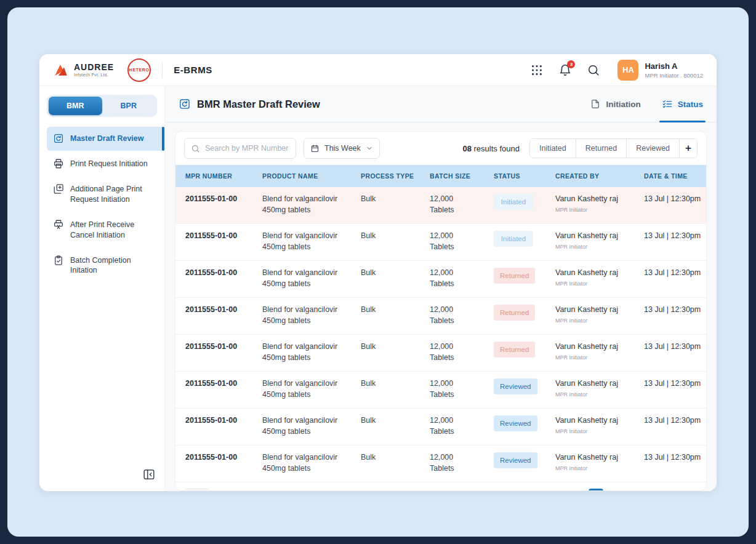 Image resolution: width=756 pixels, height=544 pixels. Describe the element at coordinates (691, 490) in the screenshot. I see `next-page-icon` at that location.